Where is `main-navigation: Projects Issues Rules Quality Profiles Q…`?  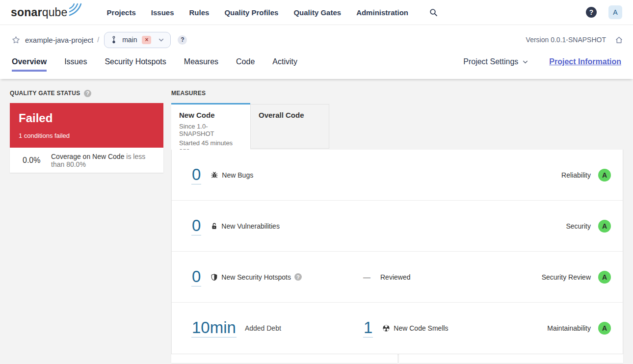
main-navigation: Projects Issues Rules Quality Profiles Q… is located at coordinates (265, 13).